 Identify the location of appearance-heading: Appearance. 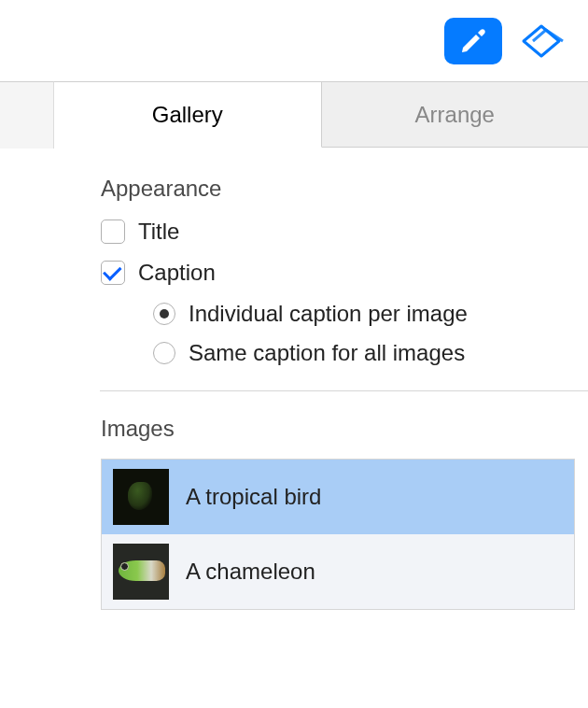
(344, 189).